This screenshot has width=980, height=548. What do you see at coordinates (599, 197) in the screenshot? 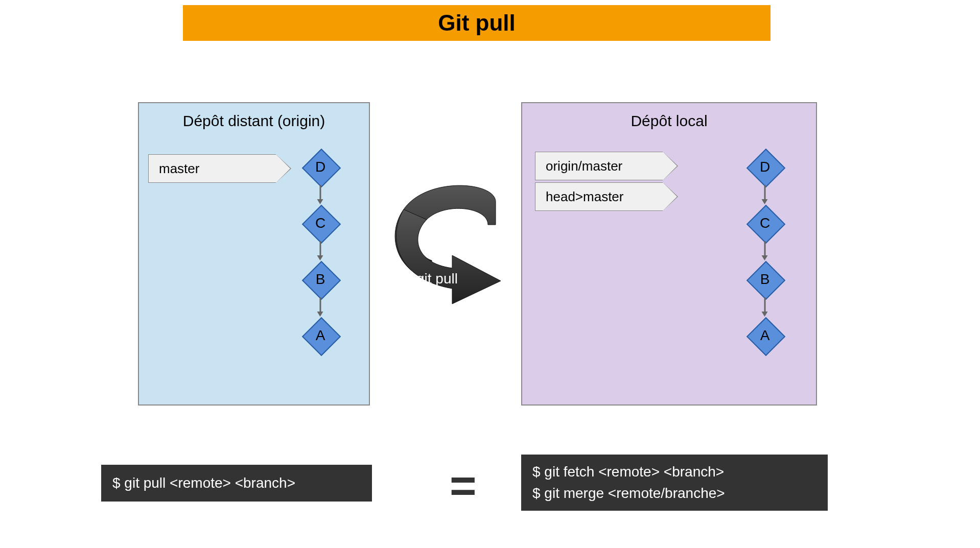
I see `local-branch-label-head-master: head>master` at bounding box center [599, 197].